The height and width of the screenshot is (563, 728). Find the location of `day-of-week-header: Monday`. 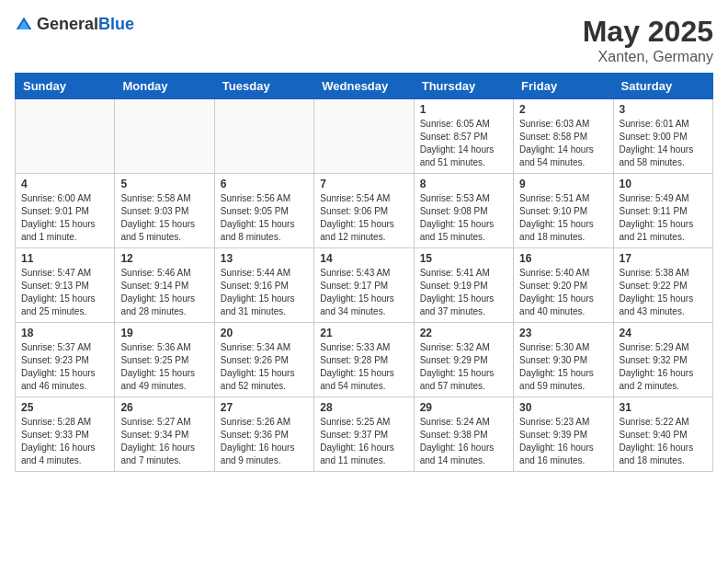

day-of-week-header: Monday is located at coordinates (165, 86).